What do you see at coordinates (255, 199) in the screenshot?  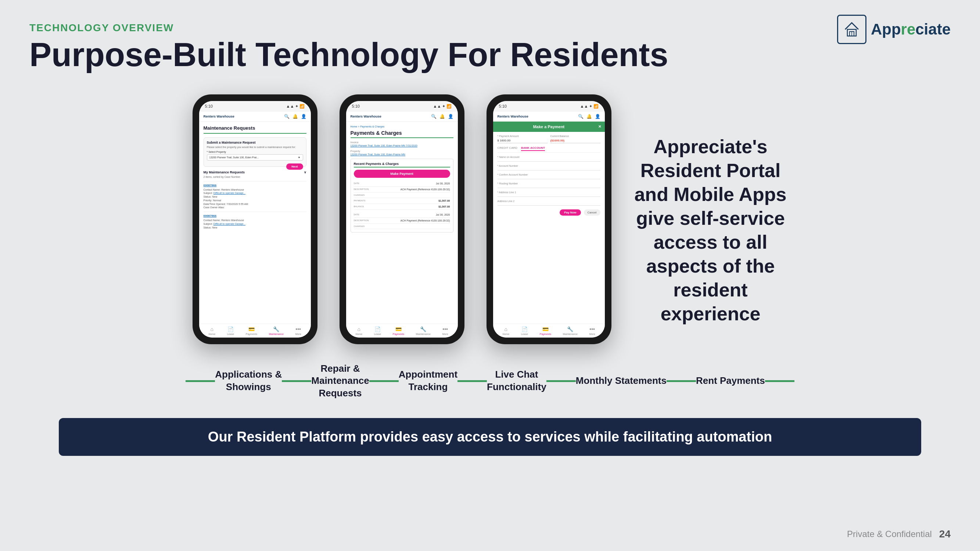 I see `request-1-details: Contact Name: Renters Warehouse Subject:…` at bounding box center [255, 199].